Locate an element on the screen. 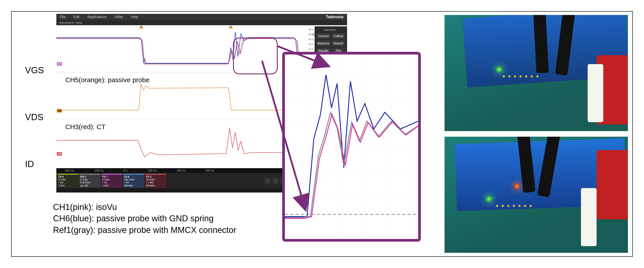 Image resolution: width=644 pixels, height=268 pixels. waveform-view-title: Waveform View is located at coordinates (202, 22).